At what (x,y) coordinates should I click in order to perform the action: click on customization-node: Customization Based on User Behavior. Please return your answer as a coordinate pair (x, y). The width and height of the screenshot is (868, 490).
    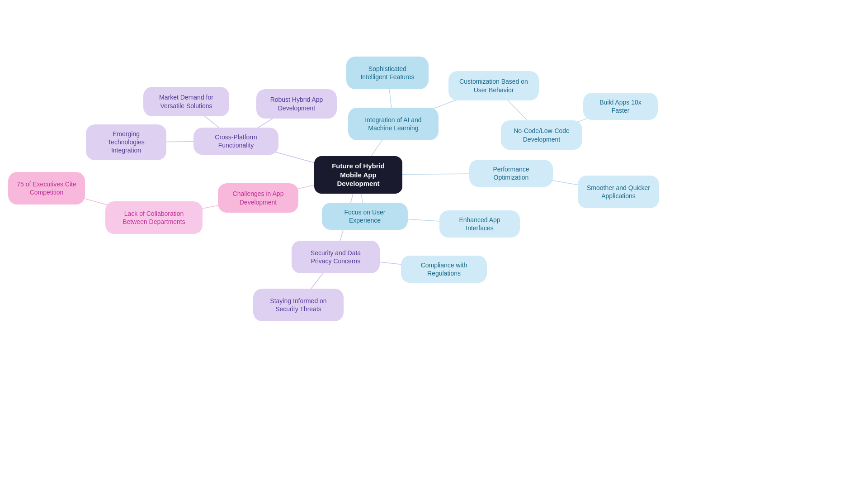
    Looking at the image, I should click on (494, 86).